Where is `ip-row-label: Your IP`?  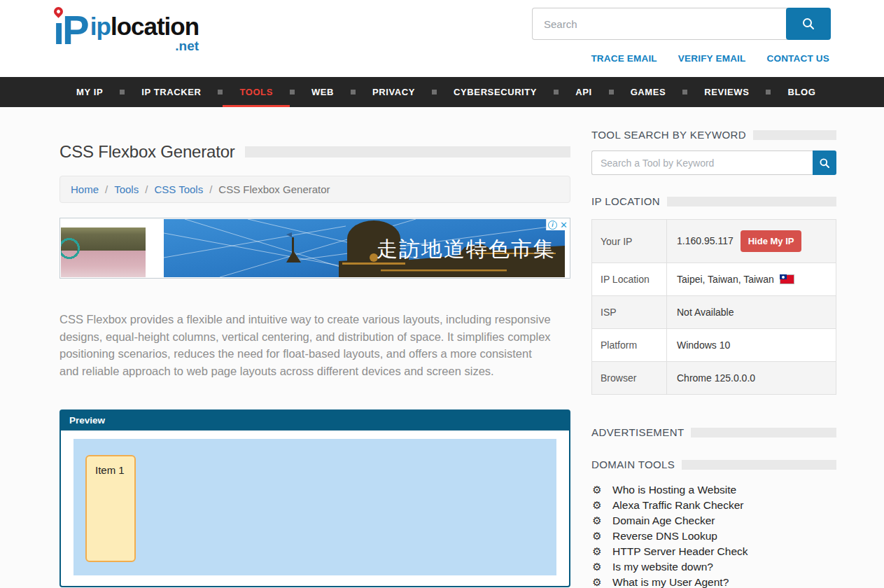 ip-row-label: Your IP is located at coordinates (630, 241).